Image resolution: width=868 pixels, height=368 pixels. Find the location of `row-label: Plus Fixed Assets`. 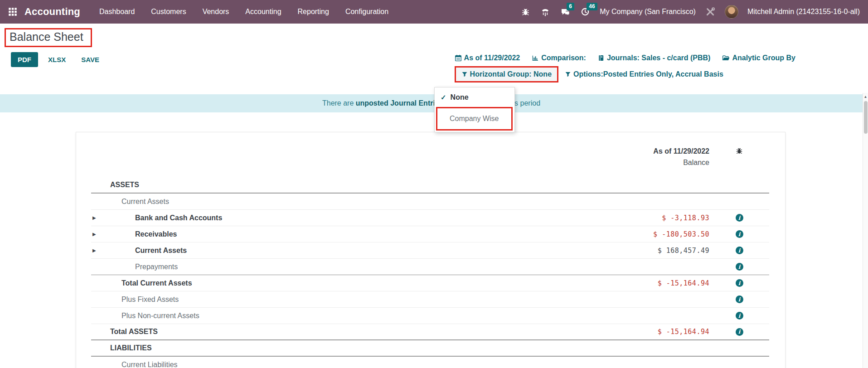

row-label: Plus Fixed Assets is located at coordinates (150, 300).